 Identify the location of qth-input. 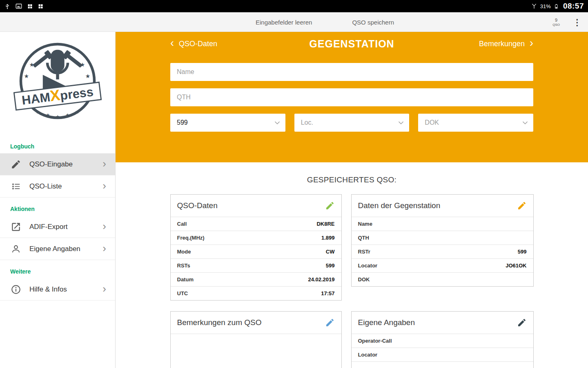
(352, 97).